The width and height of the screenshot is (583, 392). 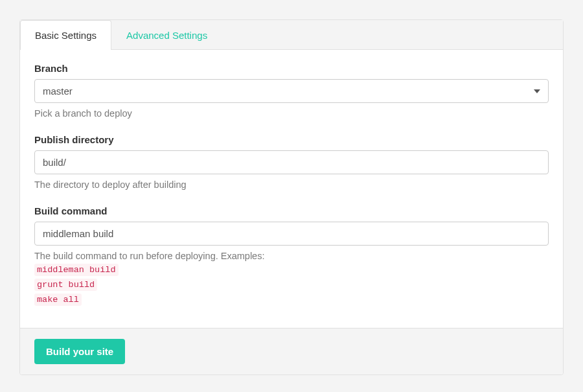 I want to click on build-example-2: grunt build, so click(x=66, y=285).